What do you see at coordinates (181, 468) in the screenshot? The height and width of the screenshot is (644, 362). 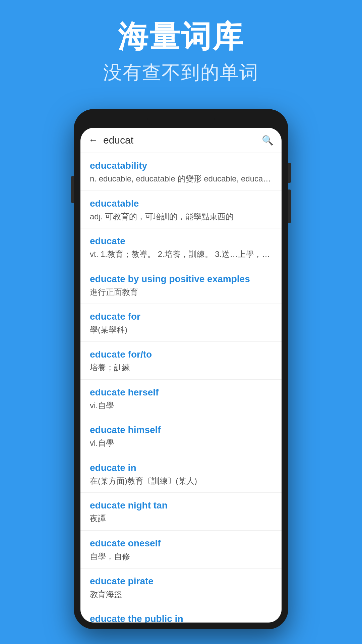 I see `result-title: educate in` at bounding box center [181, 468].